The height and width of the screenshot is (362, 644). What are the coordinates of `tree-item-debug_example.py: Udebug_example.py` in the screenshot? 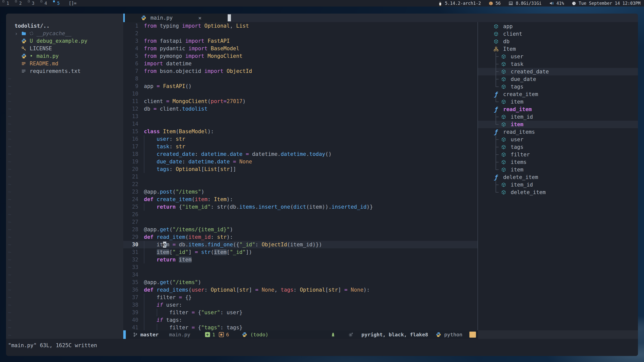 It's located at (65, 41).